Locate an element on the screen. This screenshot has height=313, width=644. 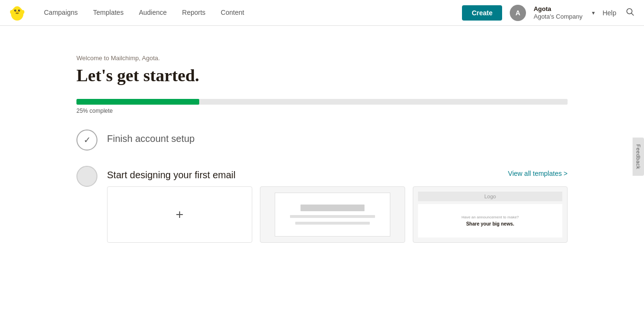
chevron-down-icon: ▾ is located at coordinates (593, 13).